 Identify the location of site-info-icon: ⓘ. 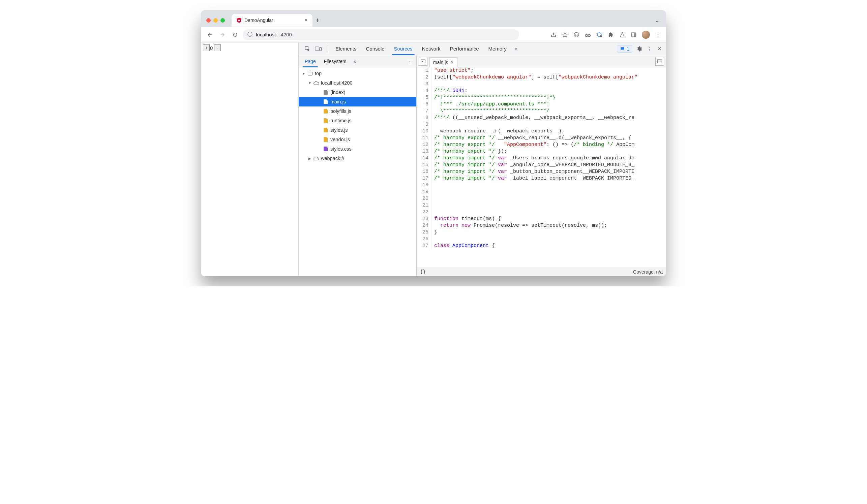
(250, 34).